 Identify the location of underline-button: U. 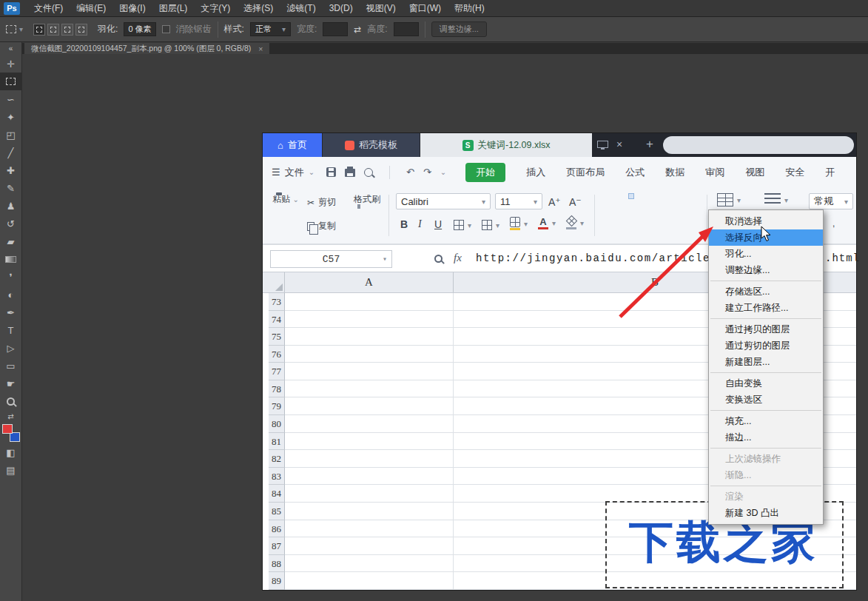
(438, 224).